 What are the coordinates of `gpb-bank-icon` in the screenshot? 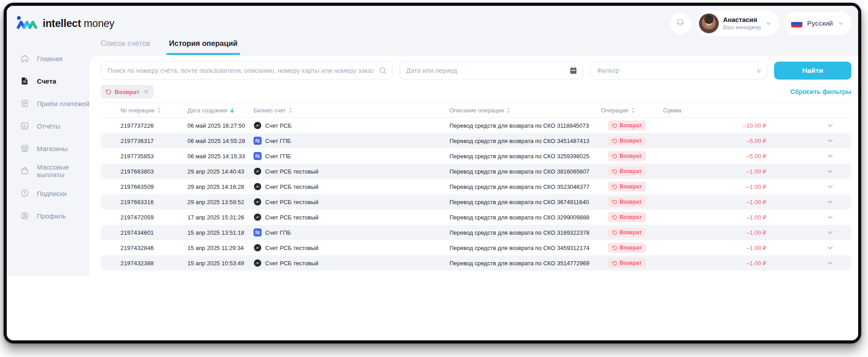 It's located at (258, 156).